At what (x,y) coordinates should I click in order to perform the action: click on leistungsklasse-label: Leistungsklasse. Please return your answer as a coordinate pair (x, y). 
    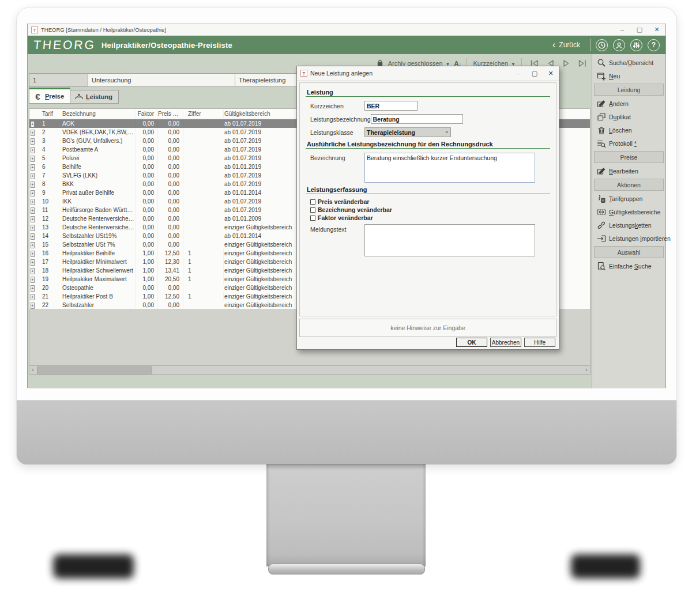
    Looking at the image, I should click on (337, 131).